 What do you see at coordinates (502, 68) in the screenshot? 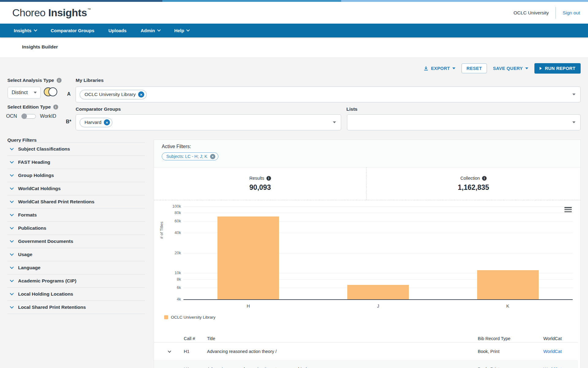
I see `report-toolbar: EXPORT RESET SAVE QUERY RUN REPORT` at bounding box center [502, 68].